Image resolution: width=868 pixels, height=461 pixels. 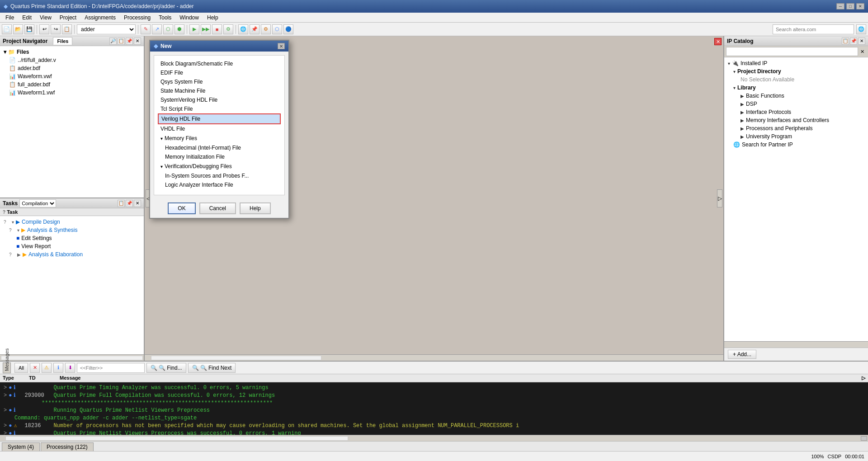 I want to click on task-item-4: ? ▶ ▶ Analysis & Elaboration, so click(x=72, y=254).